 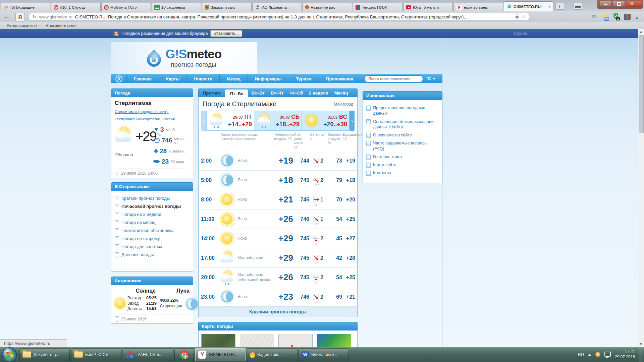 I want to click on browser-tab: (5) Входящие, so click(x=25, y=7).